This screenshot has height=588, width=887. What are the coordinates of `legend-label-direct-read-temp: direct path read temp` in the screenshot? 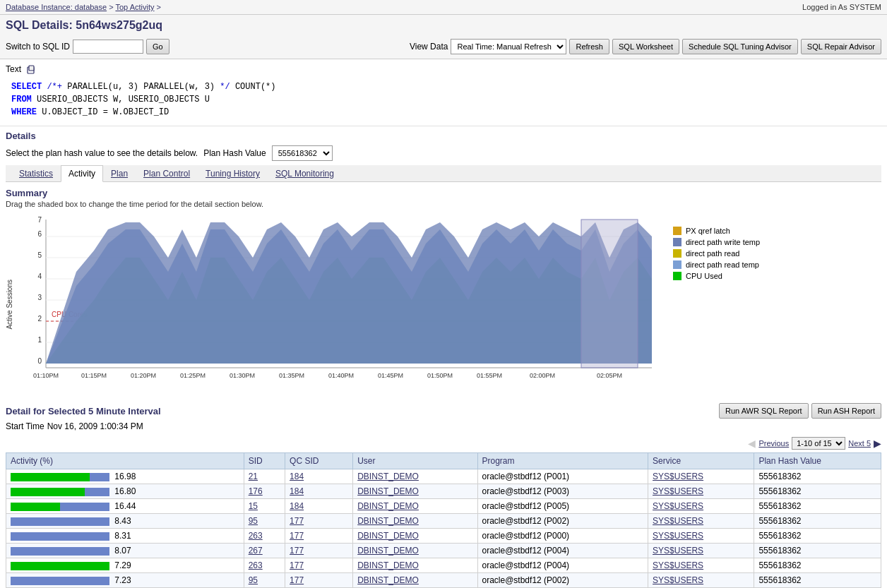 It's located at (722, 265).